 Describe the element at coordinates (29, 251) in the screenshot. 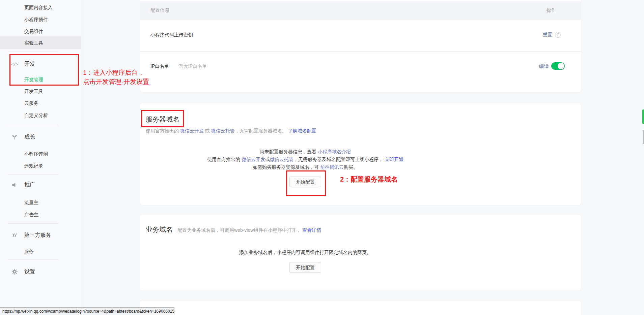

I see `sidebar-item-services: 服务` at that location.